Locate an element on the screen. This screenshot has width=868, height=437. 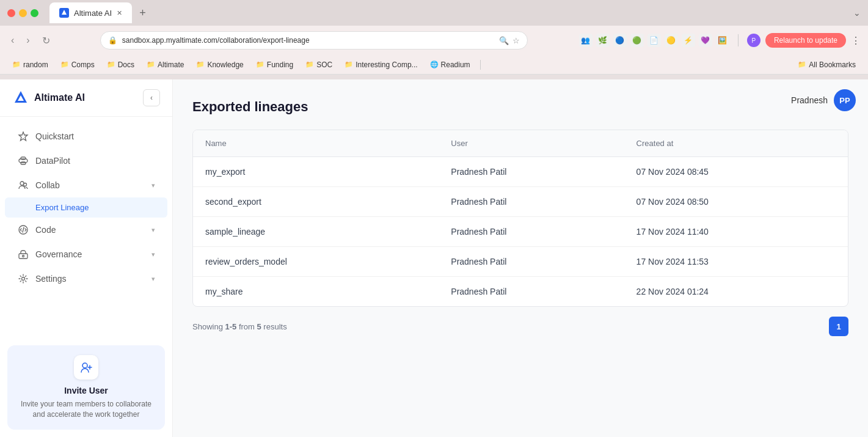
table-row: second_export Pradnesh Patil 07 Nov 2024… is located at coordinates (520, 202).